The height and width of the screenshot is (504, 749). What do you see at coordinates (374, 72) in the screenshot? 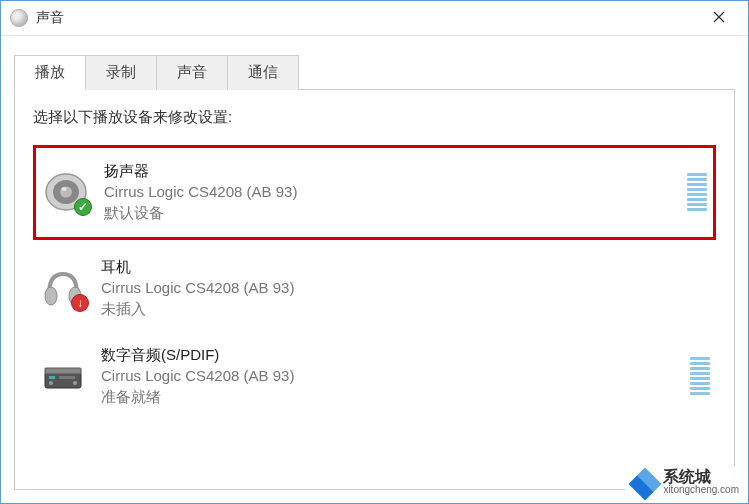
I see `tab-bar: 播放 录制 声音 通信` at bounding box center [374, 72].